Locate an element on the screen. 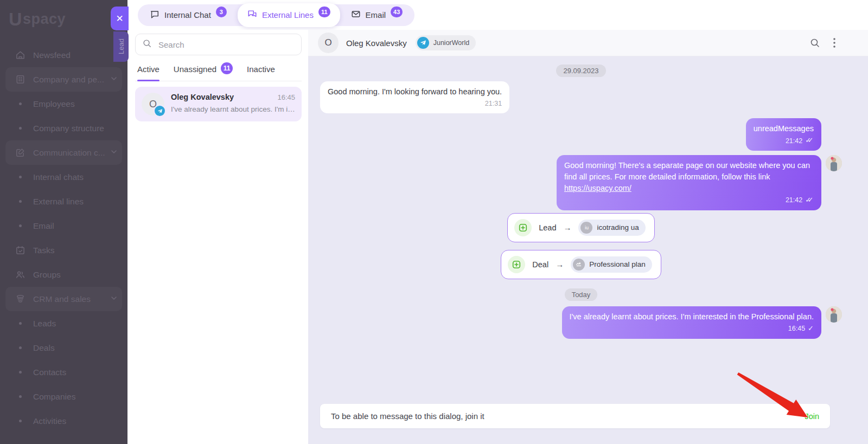 Image resolution: width=868 pixels, height=444 pixels. sidebar-item-label: External lines is located at coordinates (59, 202).